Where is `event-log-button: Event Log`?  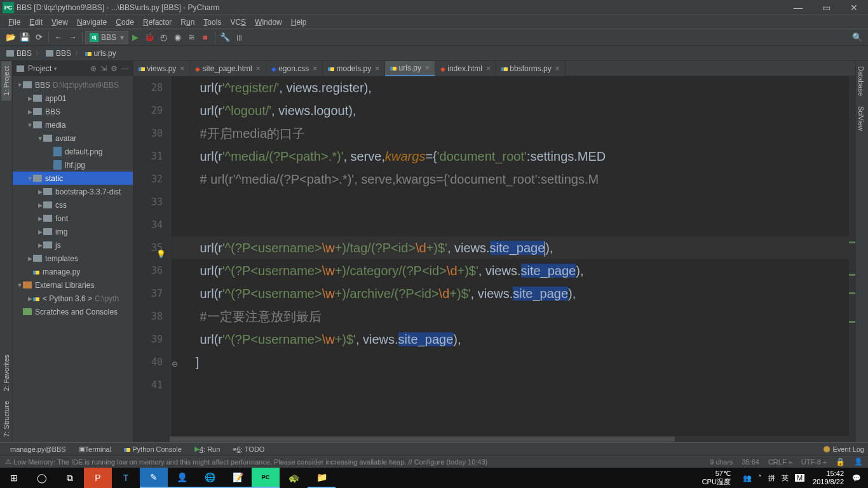 event-log-button: Event Log is located at coordinates (844, 449).